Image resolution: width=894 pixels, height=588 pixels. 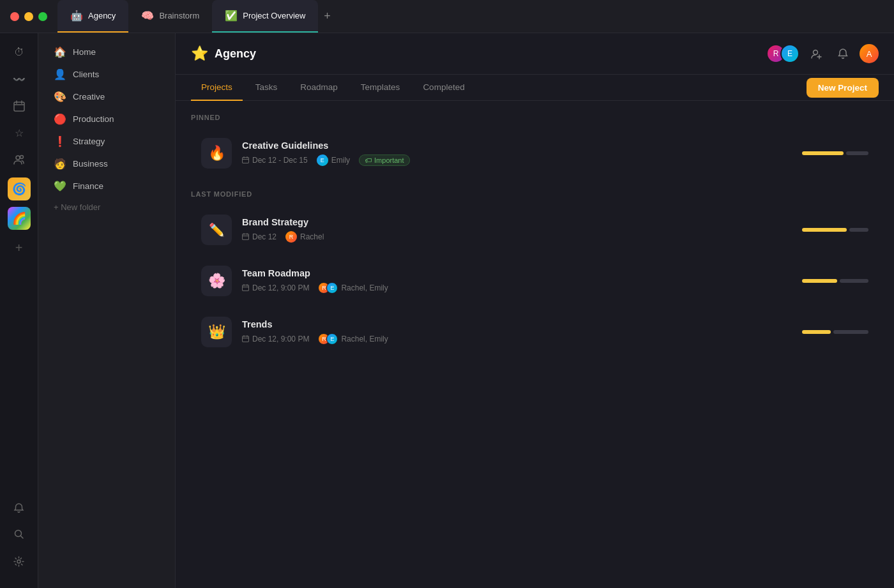 What do you see at coordinates (107, 74) in the screenshot?
I see `sidebar-item-clients: 👤 Clients` at bounding box center [107, 74].